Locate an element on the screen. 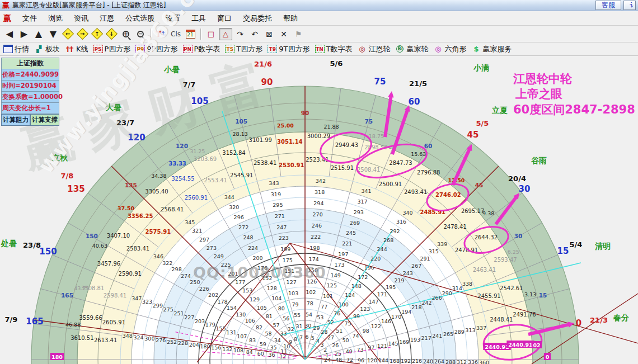 The image size is (638, 364). svg-text: 224 is located at coordinates (253, 248).